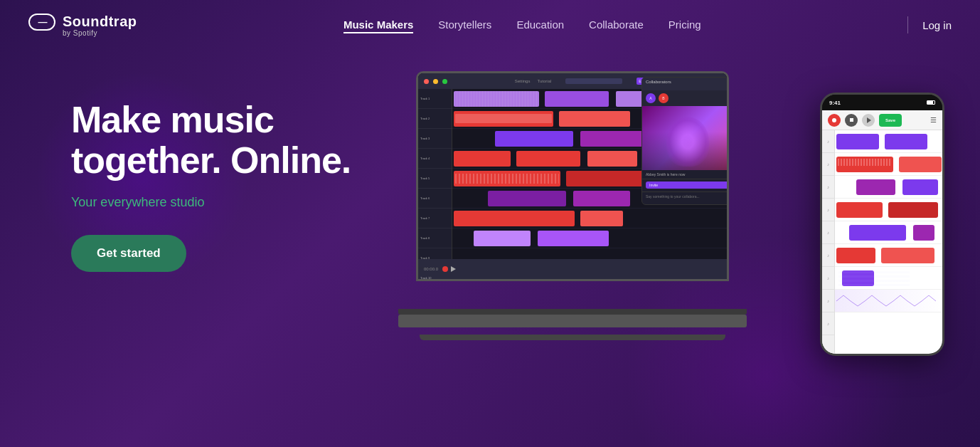  What do you see at coordinates (80, 33) in the screenshot?
I see `logo-byline: by Spotify` at bounding box center [80, 33].